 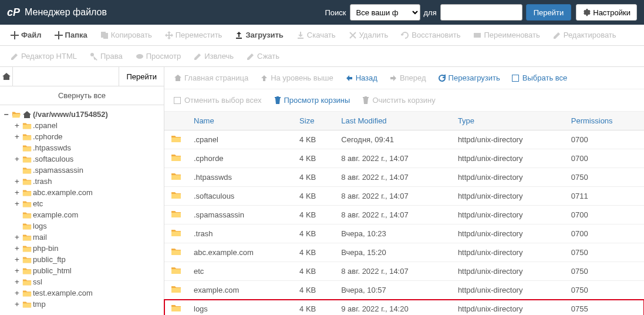 I want to click on download-button: Скачать, so click(x=316, y=35).